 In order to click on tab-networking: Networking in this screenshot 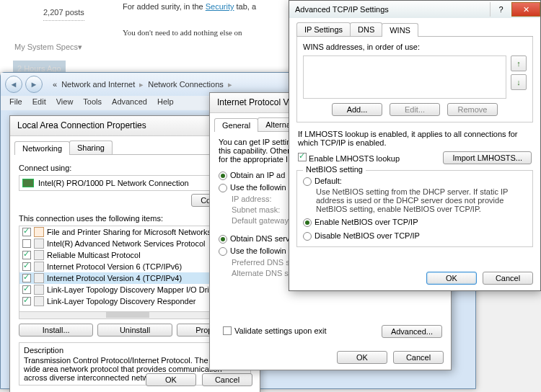, I will do `click(42, 148)`.